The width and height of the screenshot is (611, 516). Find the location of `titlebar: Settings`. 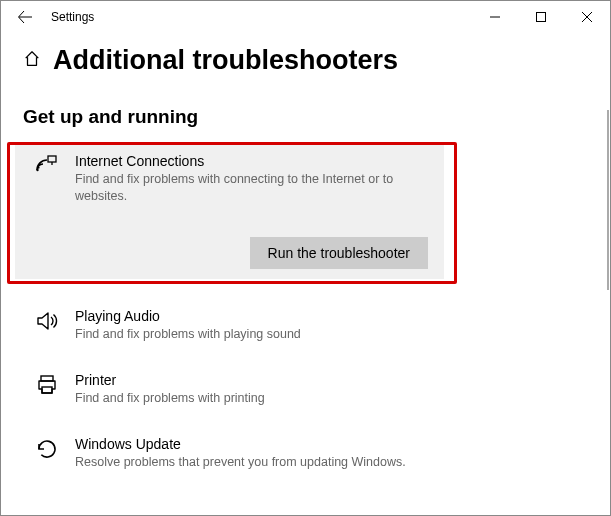

titlebar: Settings is located at coordinates (306, 17).